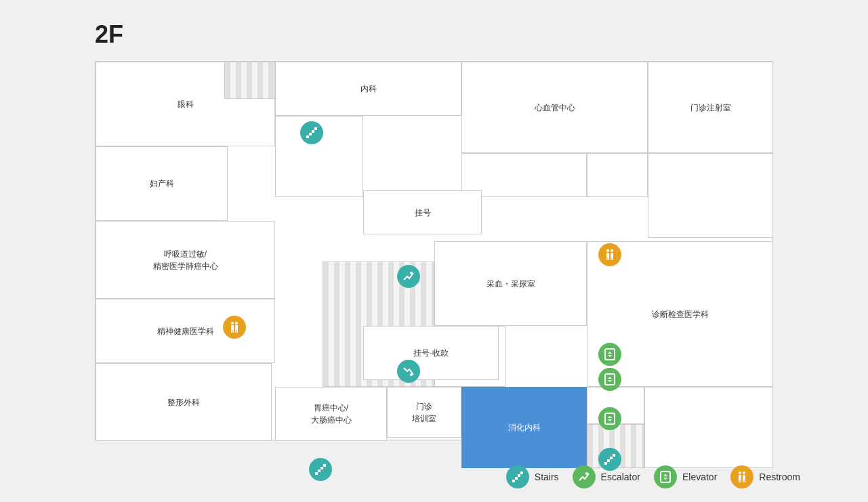 The image size is (868, 502). Describe the element at coordinates (610, 419) in the screenshot. I see `elevator-icon-right-bottom` at that location.